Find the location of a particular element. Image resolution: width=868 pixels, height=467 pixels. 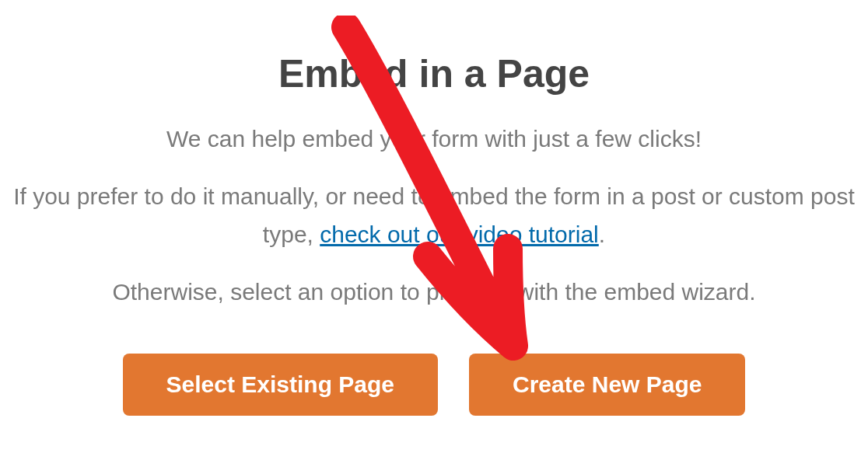

modal-subtitle: We can help embed your form with just a … is located at coordinates (434, 139).